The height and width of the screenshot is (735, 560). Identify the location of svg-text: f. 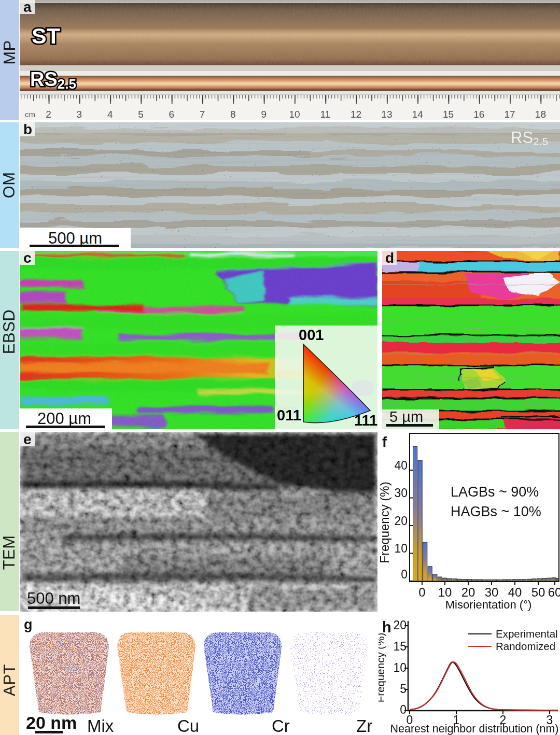
(385, 442).